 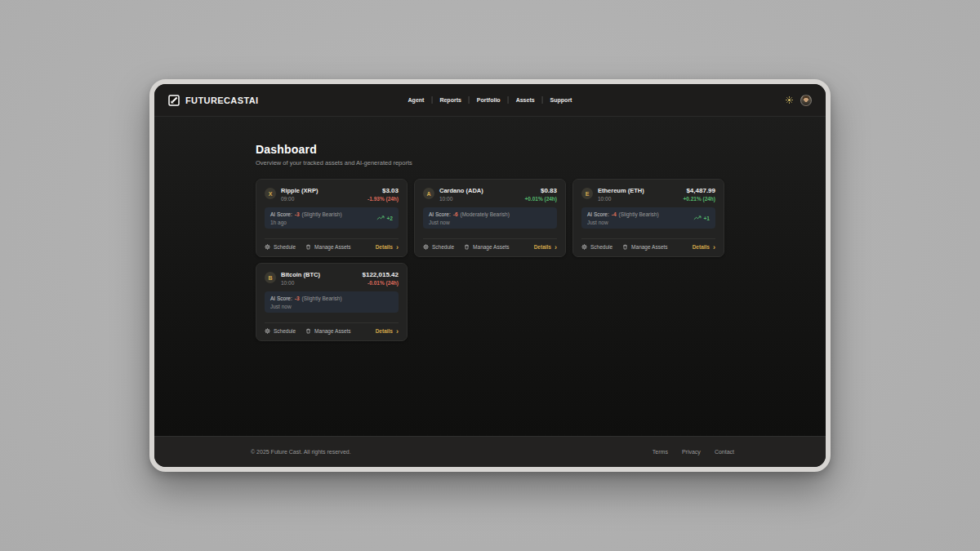 I want to click on ai-score-value: -6, so click(x=456, y=214).